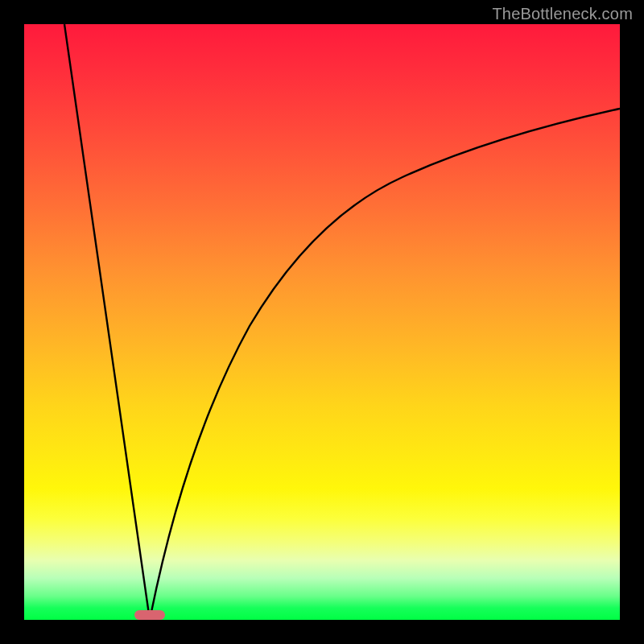  Describe the element at coordinates (150, 615) in the screenshot. I see `optimal-marker` at that location.